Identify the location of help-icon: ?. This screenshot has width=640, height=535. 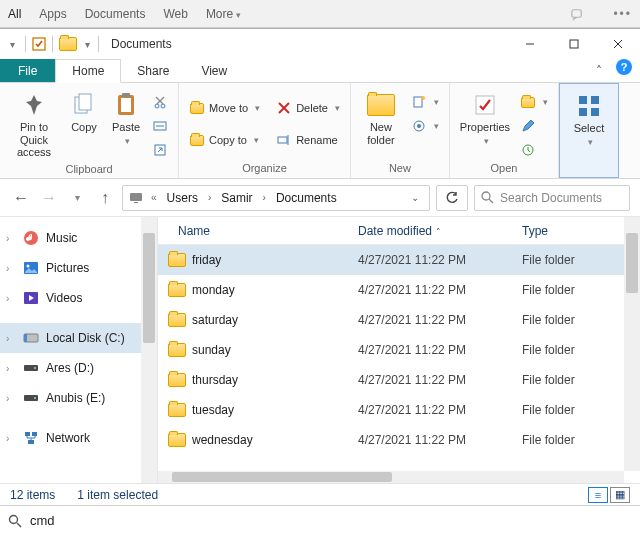
(624, 67).